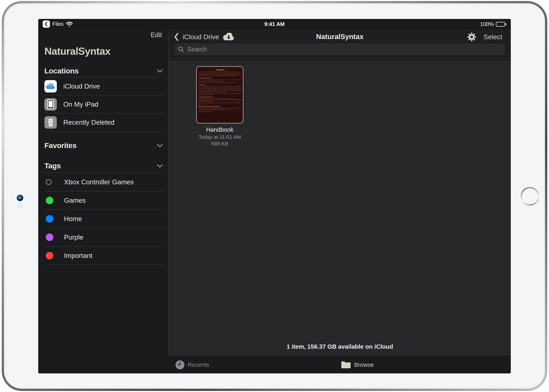 This screenshot has height=392, width=549. Describe the element at coordinates (60, 145) in the screenshot. I see `favorites-header-label: Favorites` at that location.